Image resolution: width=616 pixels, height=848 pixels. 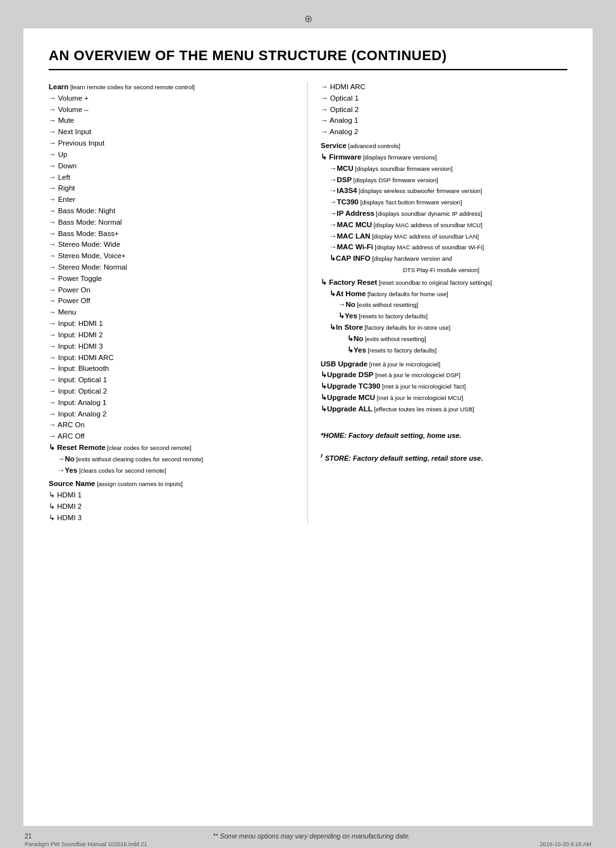 What do you see at coordinates (77, 447) in the screenshot?
I see `reset-remote-label: ↳ Reset Remote` at bounding box center [77, 447].